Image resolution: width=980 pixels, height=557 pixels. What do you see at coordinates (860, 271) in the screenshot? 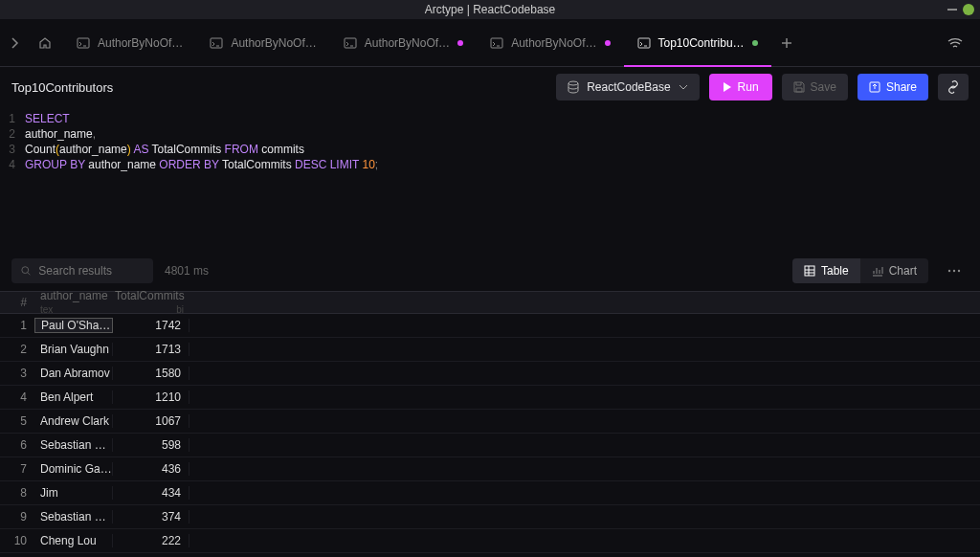
I see `view-toggle: Table Chart` at bounding box center [860, 271].